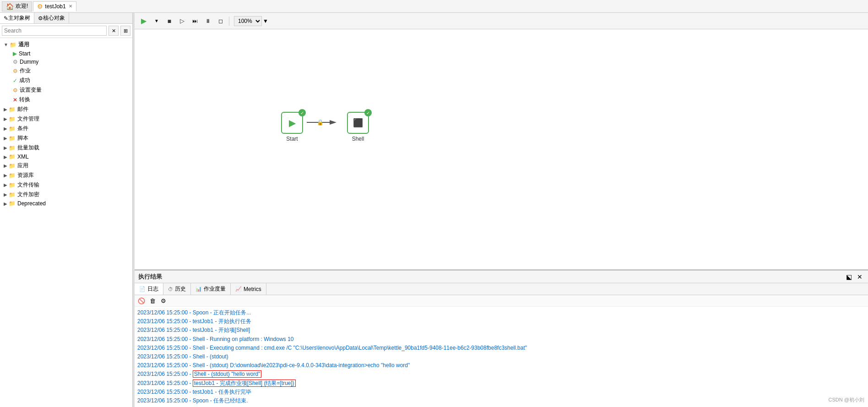  Describe the element at coordinates (25, 54) in the screenshot. I see `tree-label-start: Start` at that location.